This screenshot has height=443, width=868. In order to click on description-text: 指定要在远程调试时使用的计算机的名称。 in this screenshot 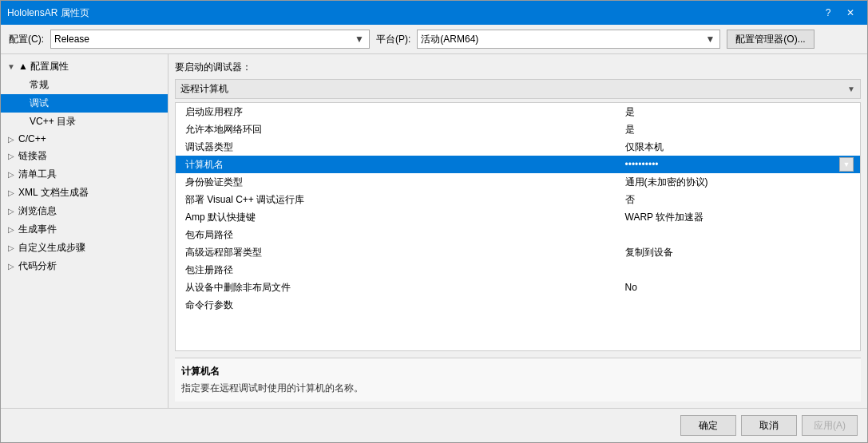, I will do `click(517, 388)`.